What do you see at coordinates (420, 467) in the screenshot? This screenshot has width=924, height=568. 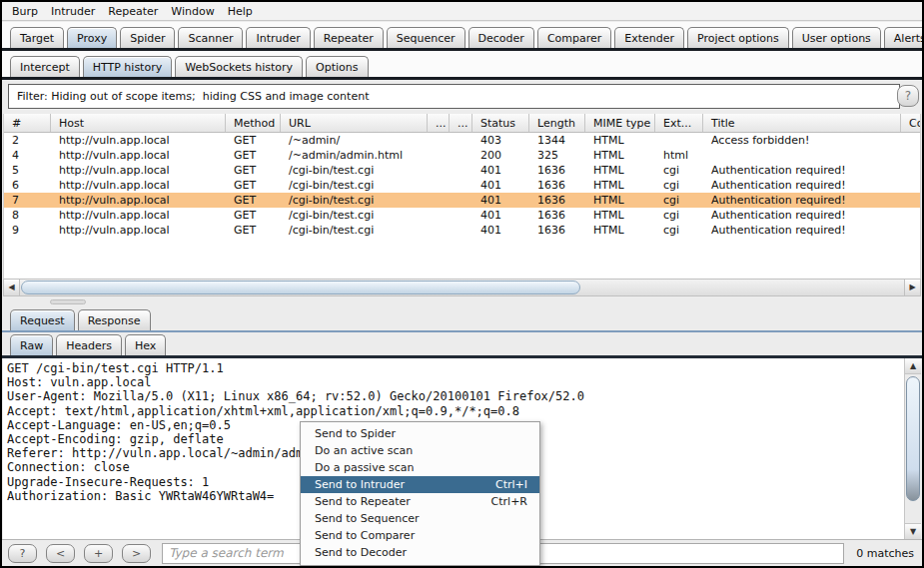 I see `menu-item-do-a-passive-scan: Do a passive scan` at bounding box center [420, 467].